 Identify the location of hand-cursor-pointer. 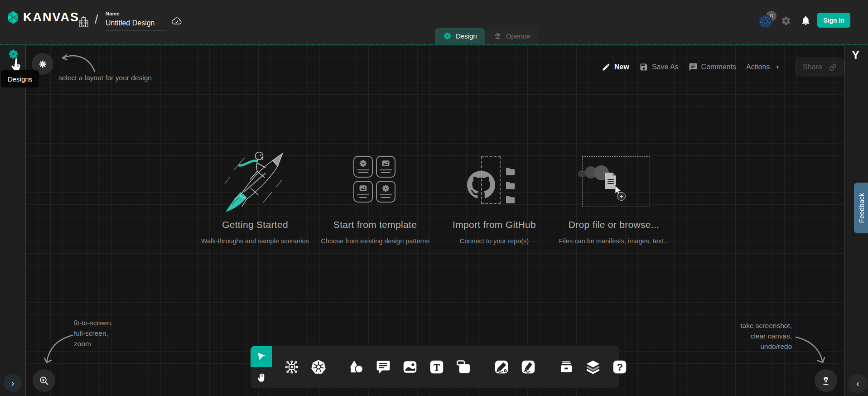
(16, 65).